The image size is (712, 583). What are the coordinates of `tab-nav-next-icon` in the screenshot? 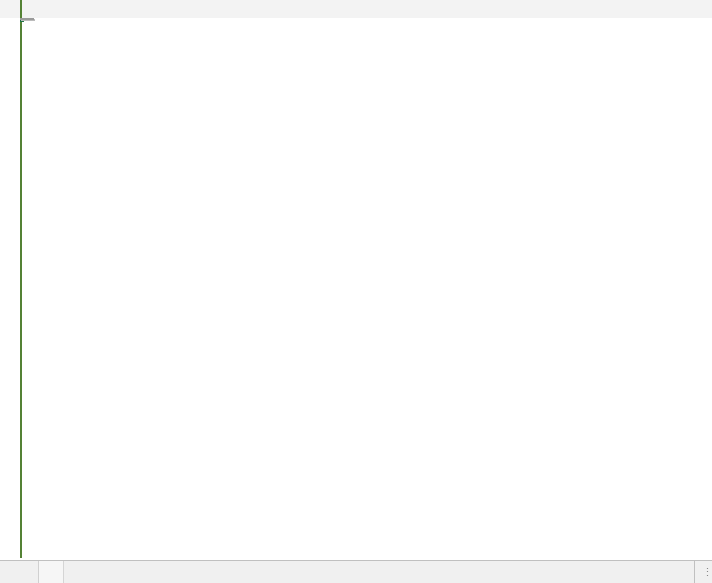 It's located at (25, 572).